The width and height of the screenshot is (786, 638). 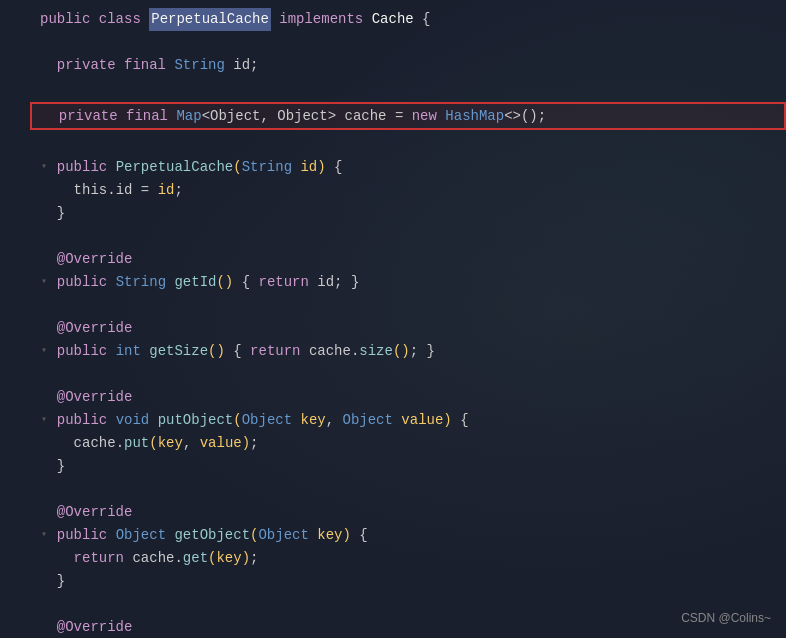 What do you see at coordinates (246, 65) in the screenshot?
I see `token: id;` at bounding box center [246, 65].